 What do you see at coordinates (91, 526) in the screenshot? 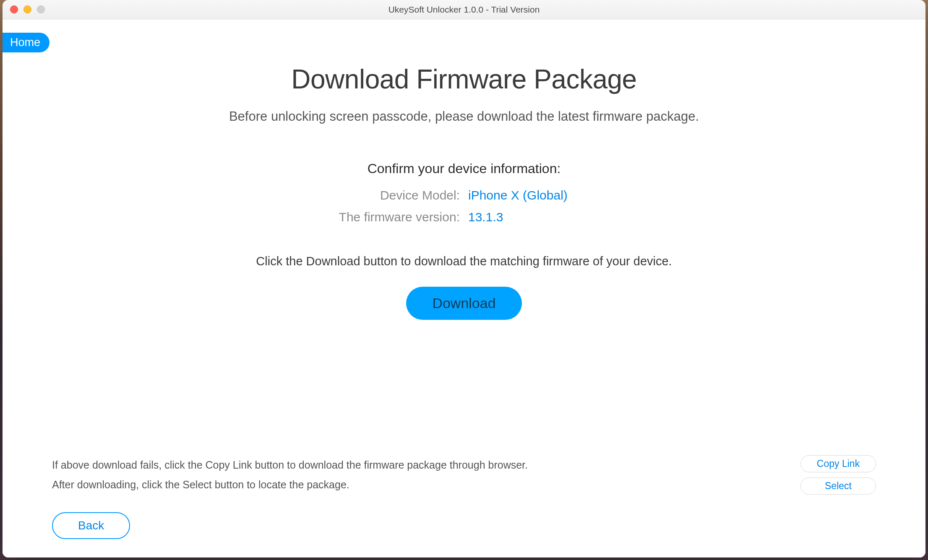
I see `back-label: Back` at bounding box center [91, 526].